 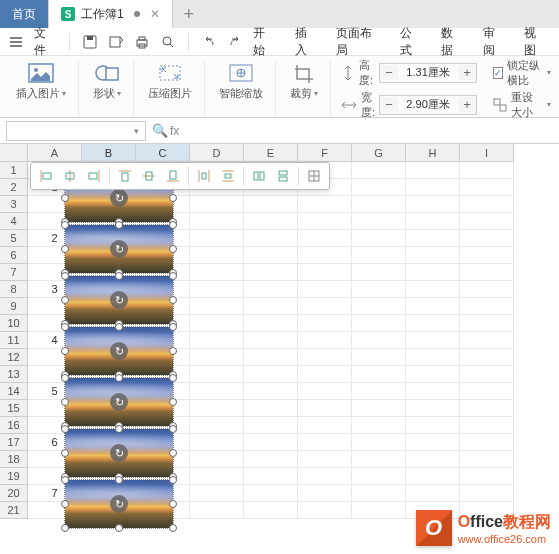 What do you see at coordinates (271, 153) in the screenshot?
I see `column-header: E` at bounding box center [271, 153].